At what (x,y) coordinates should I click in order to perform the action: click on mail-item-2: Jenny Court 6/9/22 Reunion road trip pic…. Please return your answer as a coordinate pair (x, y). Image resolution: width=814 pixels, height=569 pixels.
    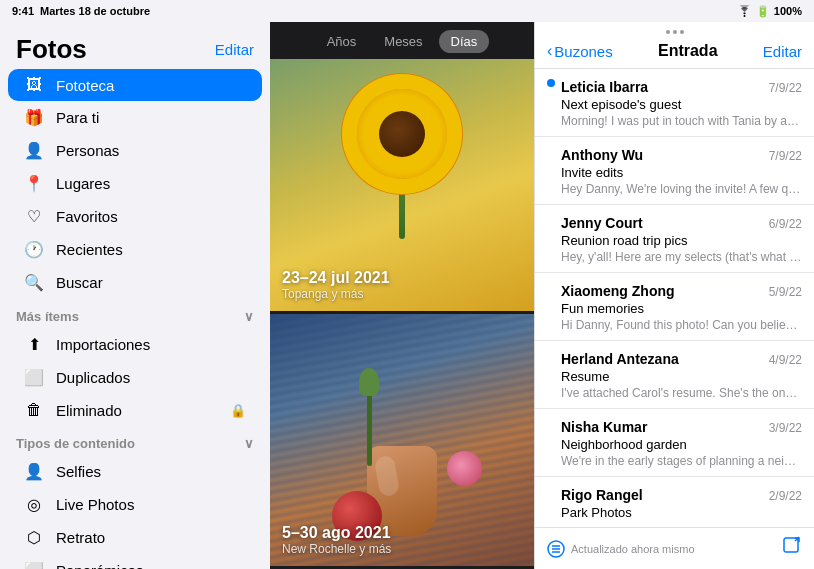
    Looking at the image, I should click on (674, 239).